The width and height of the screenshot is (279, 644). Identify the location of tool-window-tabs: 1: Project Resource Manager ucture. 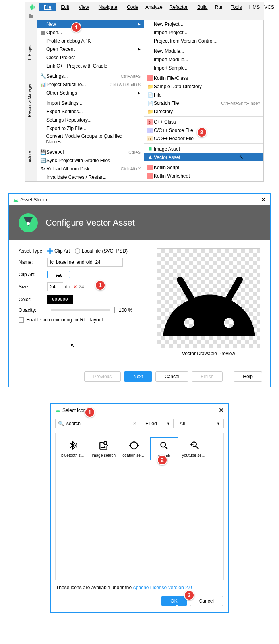
(31, 101).